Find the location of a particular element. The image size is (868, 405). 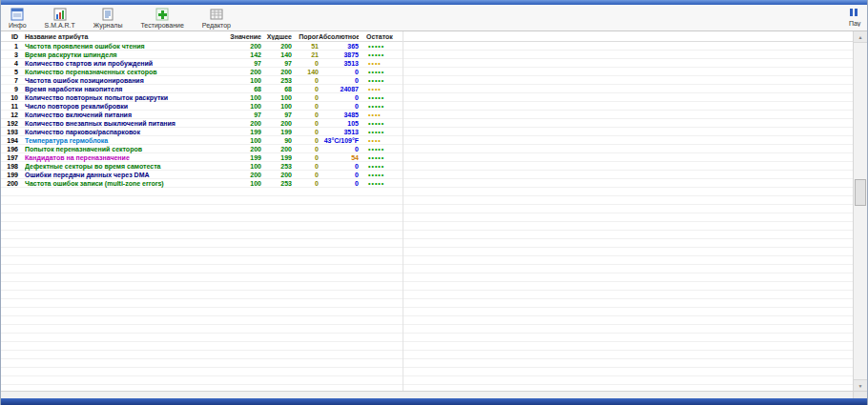

testing-button: Тестирование is located at coordinates (162, 18).